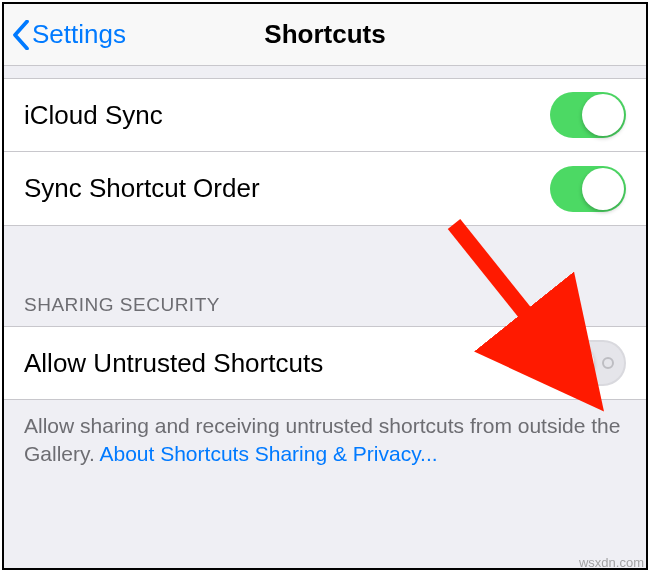 The height and width of the screenshot is (572, 650). Describe the element at coordinates (21, 35) in the screenshot. I see `chevron-left-icon` at that location.